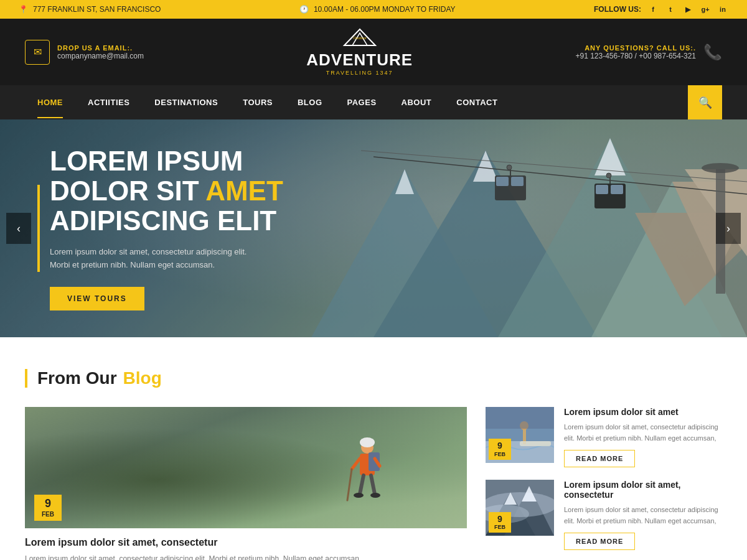 The width and height of the screenshot is (747, 560). Describe the element at coordinates (246, 468) in the screenshot. I see `blog-main-image-bg` at that location.